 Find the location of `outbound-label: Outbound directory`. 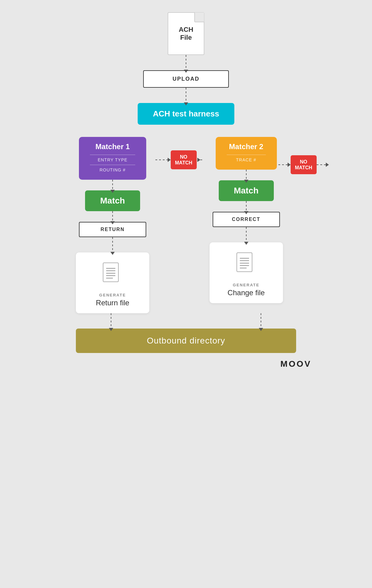

outbound-label: Outbound directory is located at coordinates (186, 340).